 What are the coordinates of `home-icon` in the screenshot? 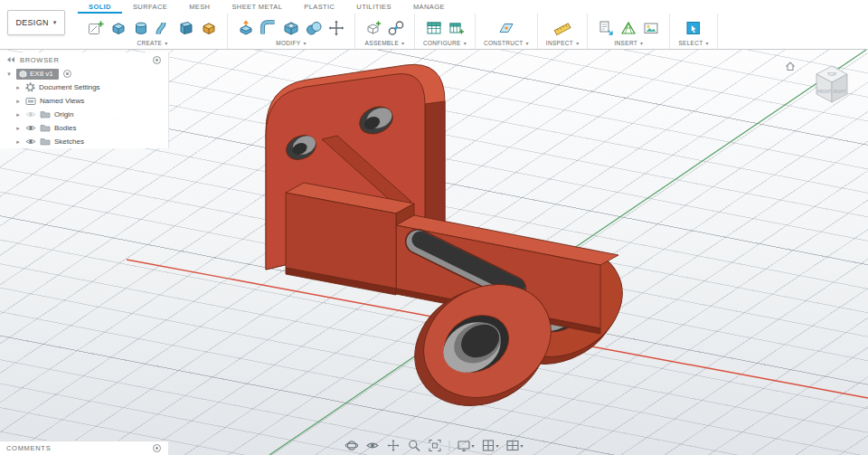 It's located at (790, 66).